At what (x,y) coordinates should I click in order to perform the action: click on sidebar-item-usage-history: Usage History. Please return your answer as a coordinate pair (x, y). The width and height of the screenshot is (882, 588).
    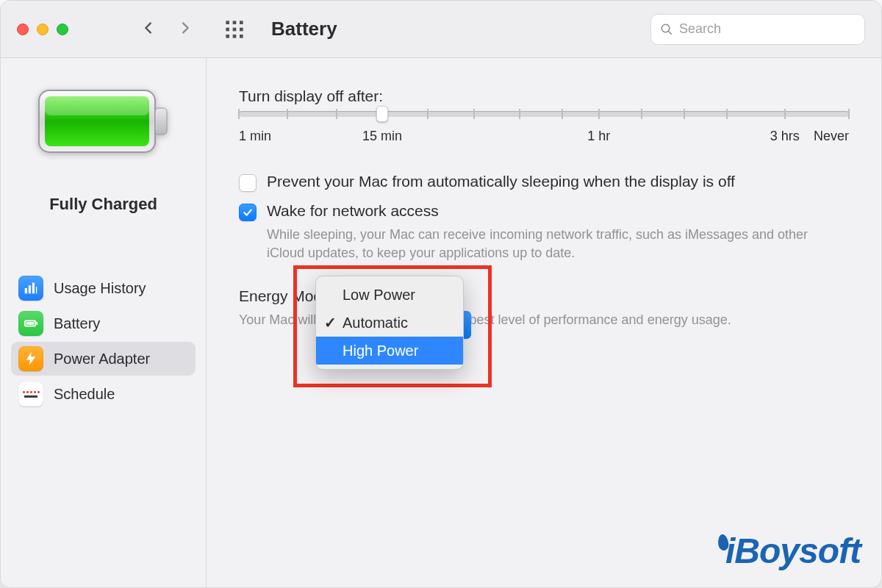
    Looking at the image, I should click on (103, 288).